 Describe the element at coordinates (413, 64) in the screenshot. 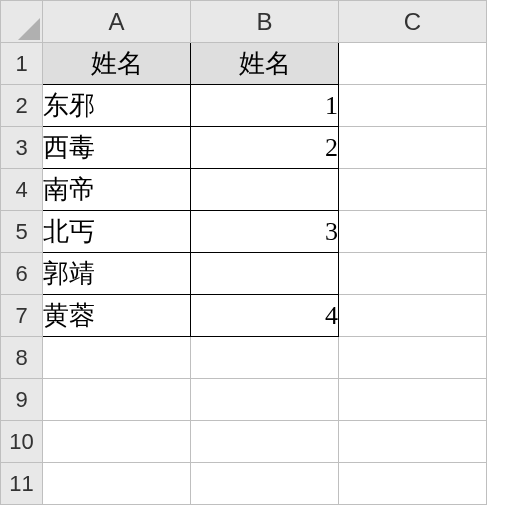

I see `cell-C1` at that location.